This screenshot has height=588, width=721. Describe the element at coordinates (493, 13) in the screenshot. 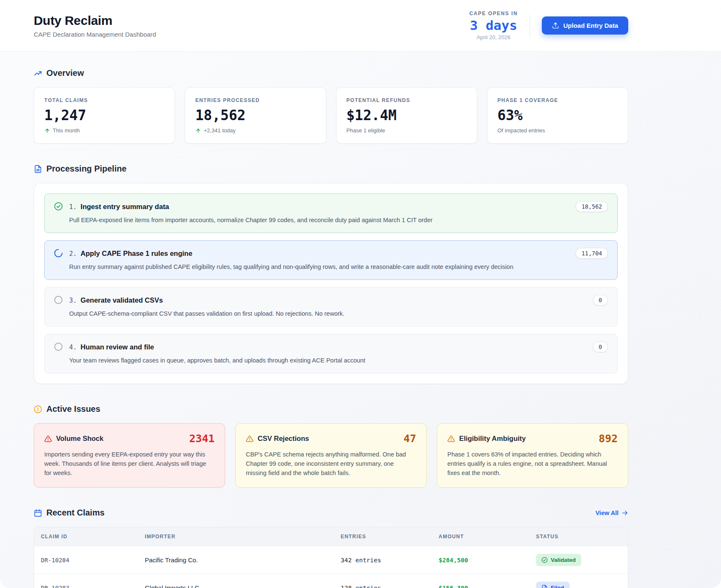

I see `countdown-label: CAPE OPENS IN` at that location.